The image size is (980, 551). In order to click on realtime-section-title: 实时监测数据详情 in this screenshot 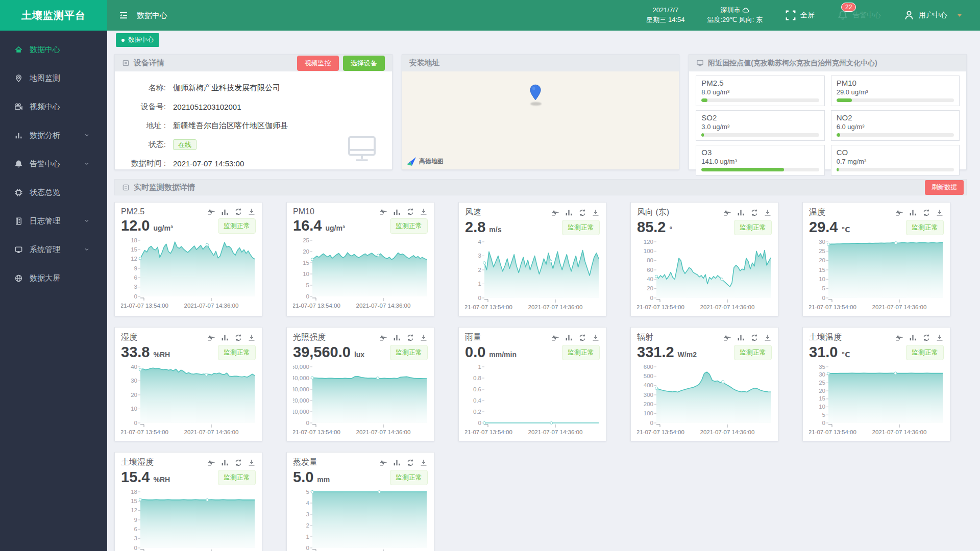, I will do `click(164, 188)`.